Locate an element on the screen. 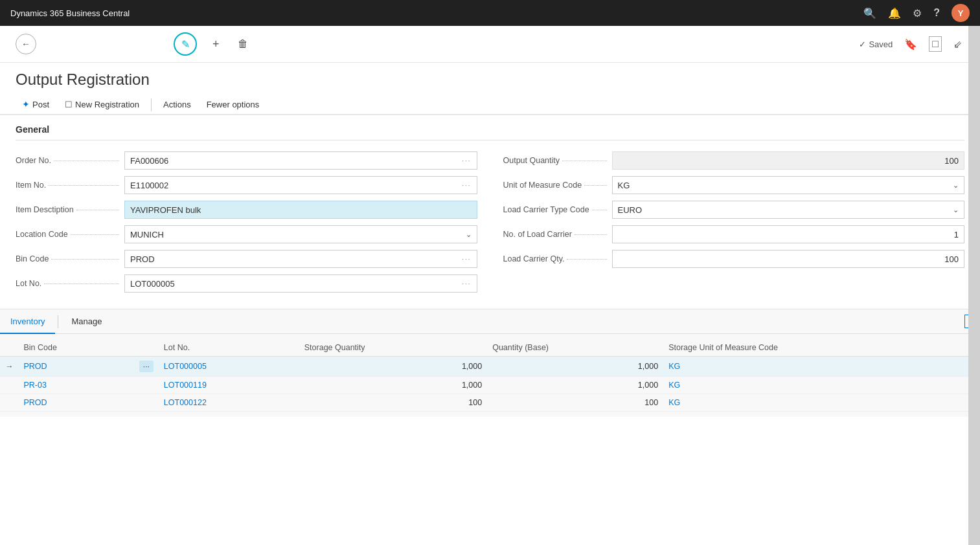 The height and width of the screenshot is (545, 980). tab-divider is located at coordinates (58, 322).